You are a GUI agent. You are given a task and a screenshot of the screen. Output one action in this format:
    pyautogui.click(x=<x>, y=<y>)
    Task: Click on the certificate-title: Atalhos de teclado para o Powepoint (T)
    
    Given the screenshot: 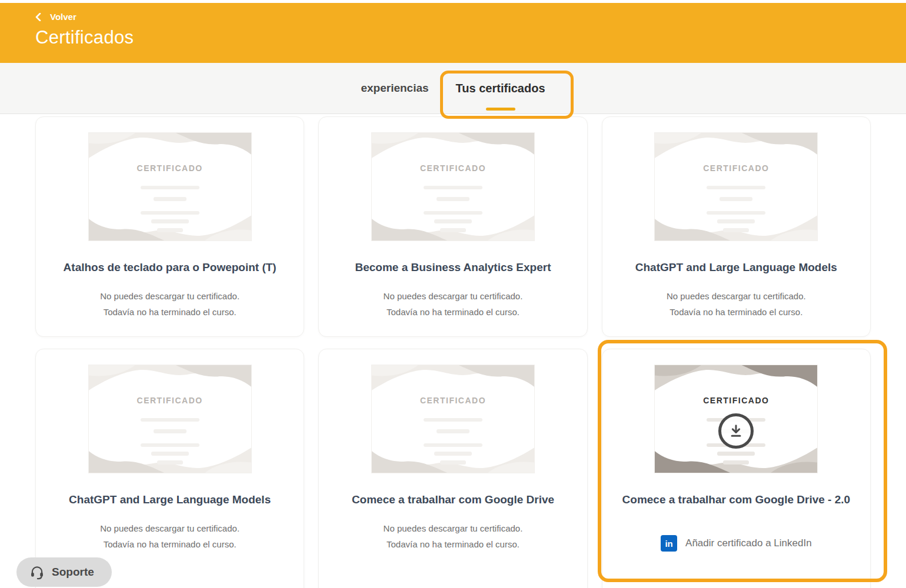 What is the action you would take?
    pyautogui.click(x=170, y=267)
    